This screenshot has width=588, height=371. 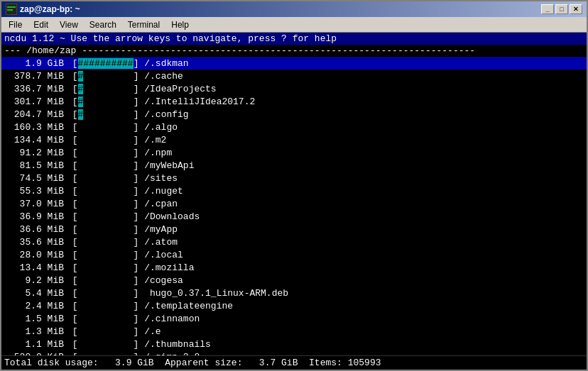 I want to click on table-row: 336.7 MiB [# ] /IdeaProjects, so click(x=294, y=89).